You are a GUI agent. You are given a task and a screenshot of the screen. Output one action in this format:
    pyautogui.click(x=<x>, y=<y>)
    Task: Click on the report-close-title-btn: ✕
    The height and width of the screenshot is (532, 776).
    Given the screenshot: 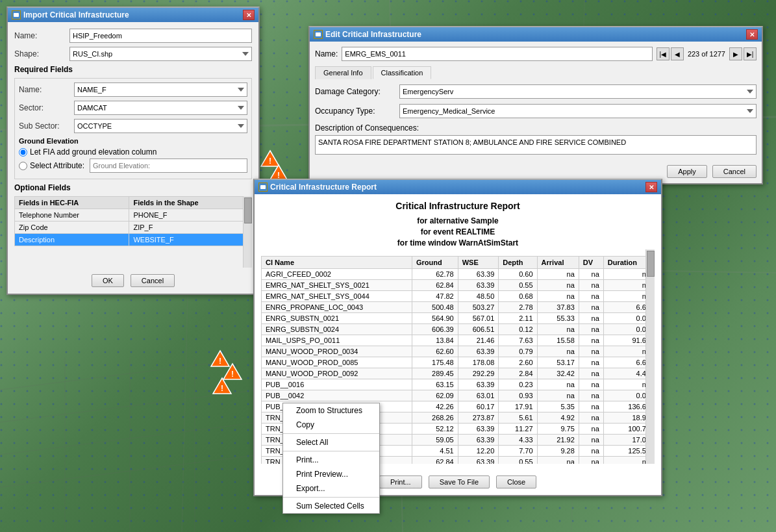 What is the action you would take?
    pyautogui.click(x=651, y=187)
    